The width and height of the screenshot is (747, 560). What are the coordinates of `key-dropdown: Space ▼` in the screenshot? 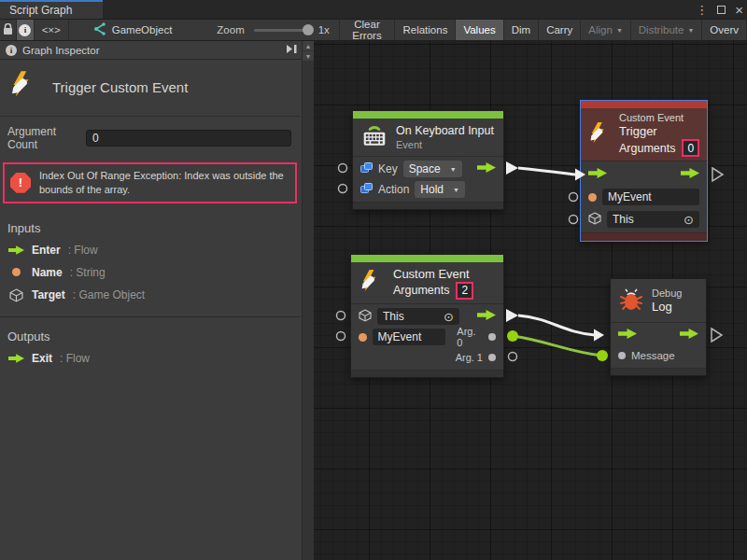 It's located at (433, 169).